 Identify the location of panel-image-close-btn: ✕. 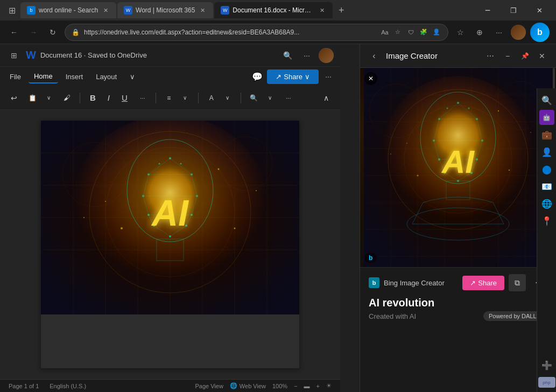
(371, 79).